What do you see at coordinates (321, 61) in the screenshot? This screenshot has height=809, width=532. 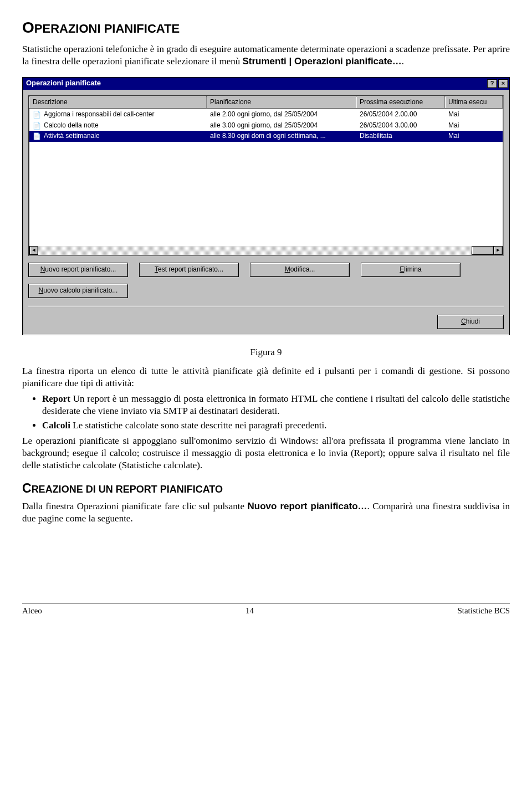 I see `menu-path: Strumenti | Operazioni pianificate…` at bounding box center [321, 61].